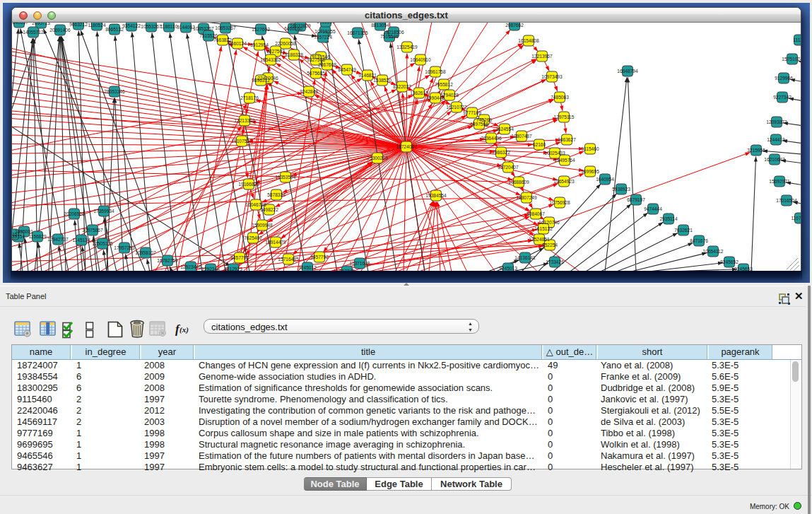 The width and height of the screenshot is (812, 514). Describe the element at coordinates (240, 257) in the screenshot. I see `svg-text: 9457791` at that location.